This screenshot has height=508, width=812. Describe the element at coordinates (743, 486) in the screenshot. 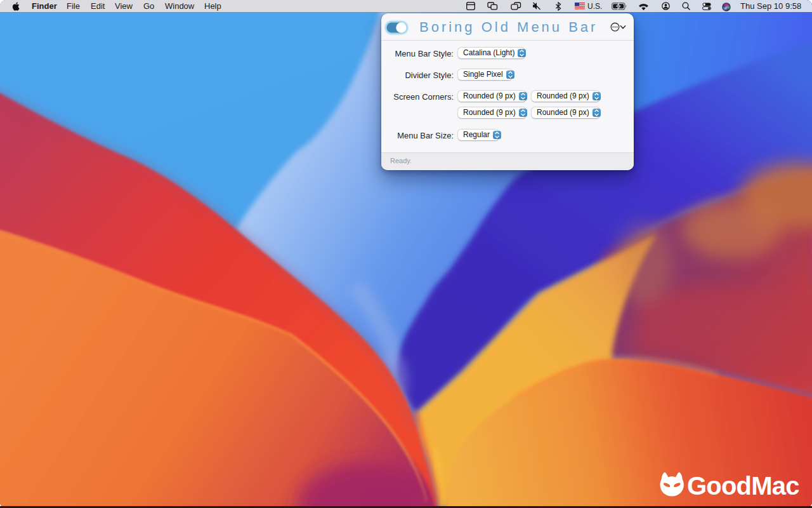

I see `svg-text: GoodMac` at that location.